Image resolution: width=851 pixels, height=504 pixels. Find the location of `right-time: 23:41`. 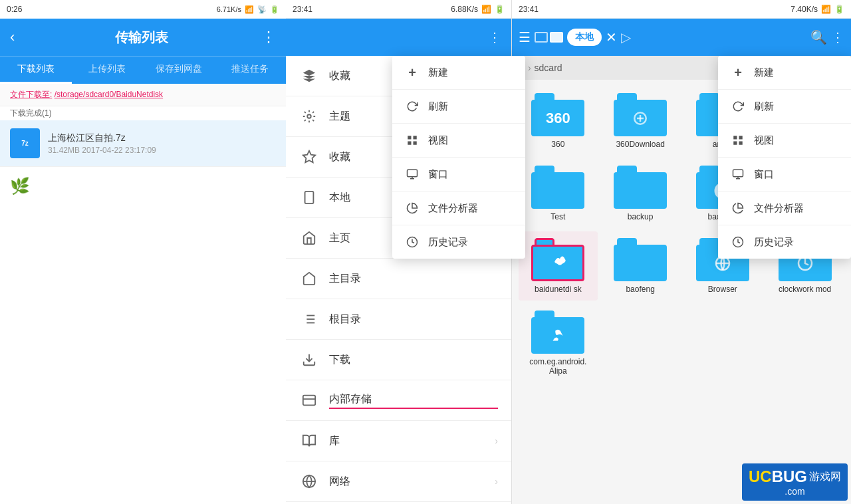

right-time: 23:41 is located at coordinates (529, 9).